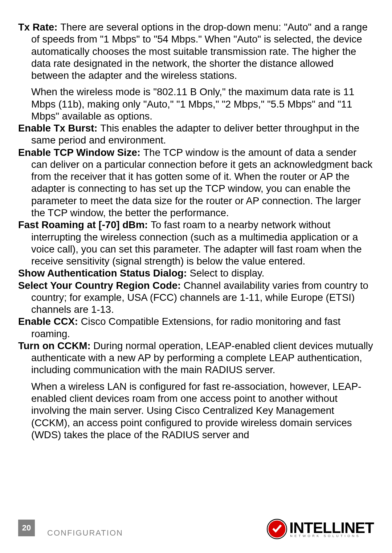  What do you see at coordinates (196, 51) in the screenshot?
I see `definition-entry: Tx Rate: There are several options in th…` at bounding box center [196, 51].